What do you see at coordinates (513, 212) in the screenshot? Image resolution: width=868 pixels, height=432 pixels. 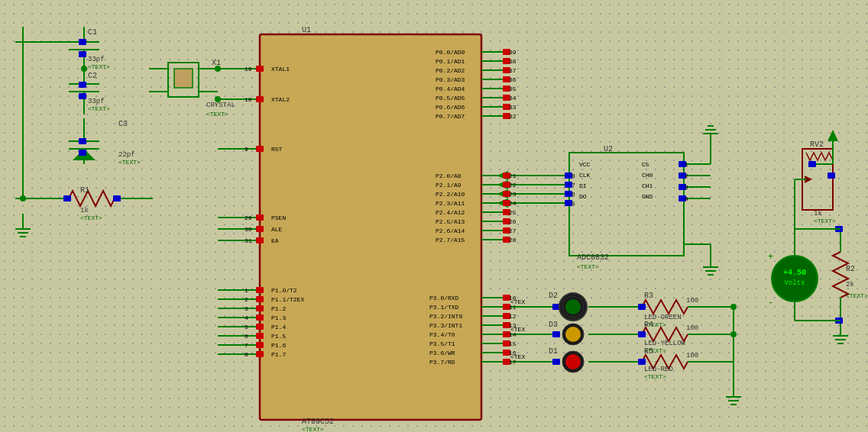 I see `pinnum-25: 25` at bounding box center [513, 212].